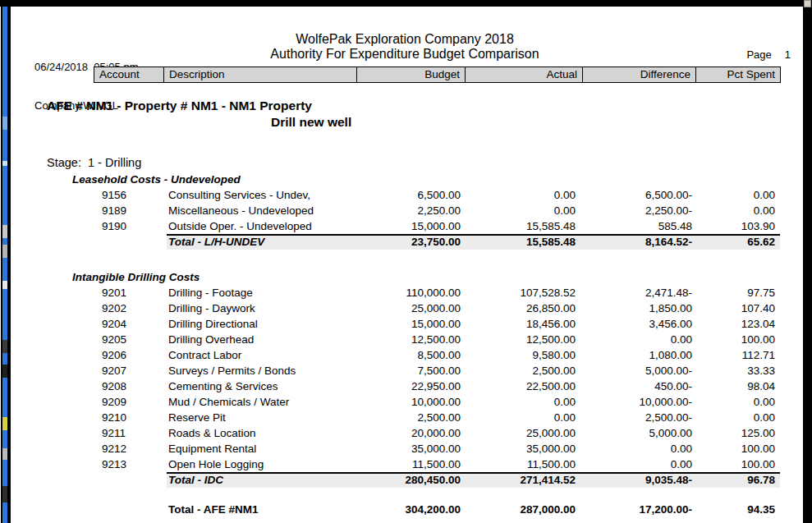 This screenshot has height=523, width=812. What do you see at coordinates (406, 292) in the screenshot?
I see `table-row: 9201Drilling - Footage110,000.00107,528.…` at bounding box center [406, 292].